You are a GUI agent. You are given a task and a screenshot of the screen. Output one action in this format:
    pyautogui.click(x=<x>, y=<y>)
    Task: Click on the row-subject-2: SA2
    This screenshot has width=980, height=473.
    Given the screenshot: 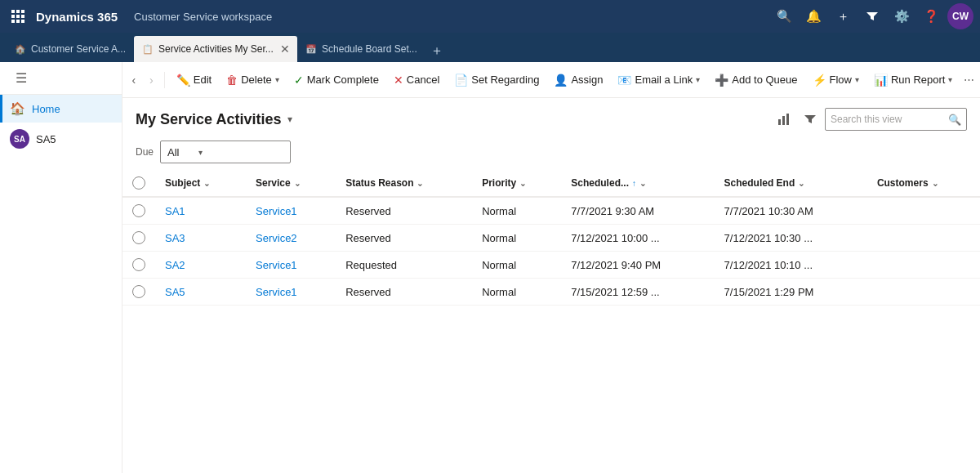 What is the action you would take?
    pyautogui.click(x=201, y=265)
    